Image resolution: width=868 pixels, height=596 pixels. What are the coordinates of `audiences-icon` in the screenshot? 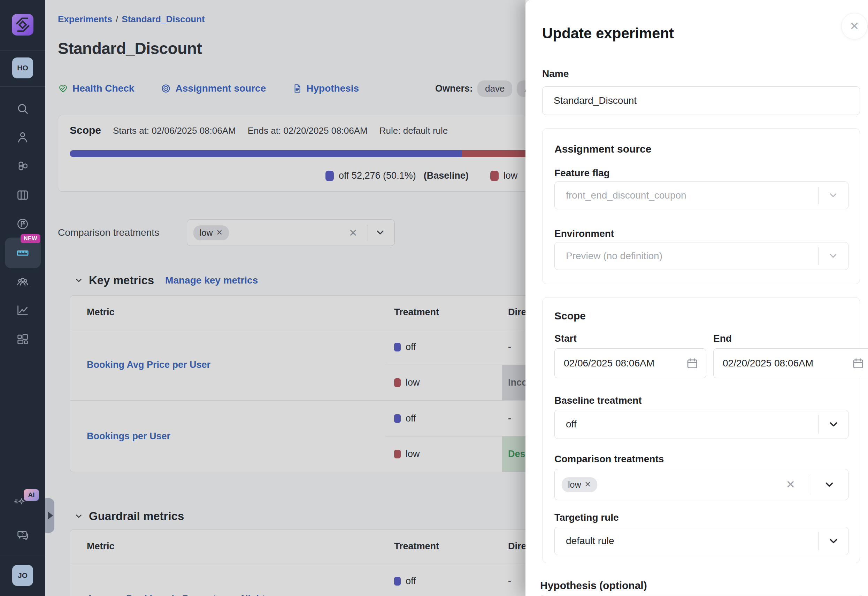 It's located at (22, 282).